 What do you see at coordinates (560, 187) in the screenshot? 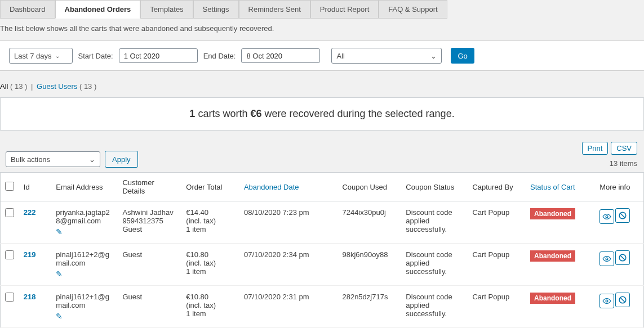
I see `col-status: Status of Cart` at bounding box center [560, 187].